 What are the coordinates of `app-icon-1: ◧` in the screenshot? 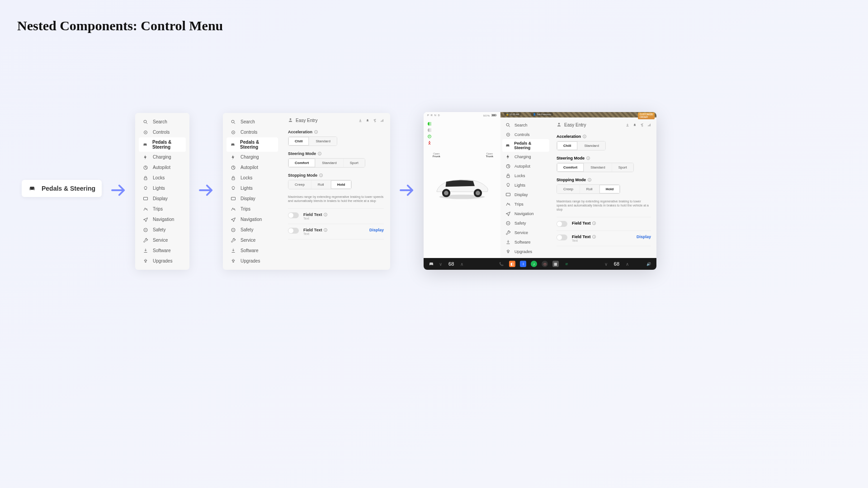 It's located at (512, 264).